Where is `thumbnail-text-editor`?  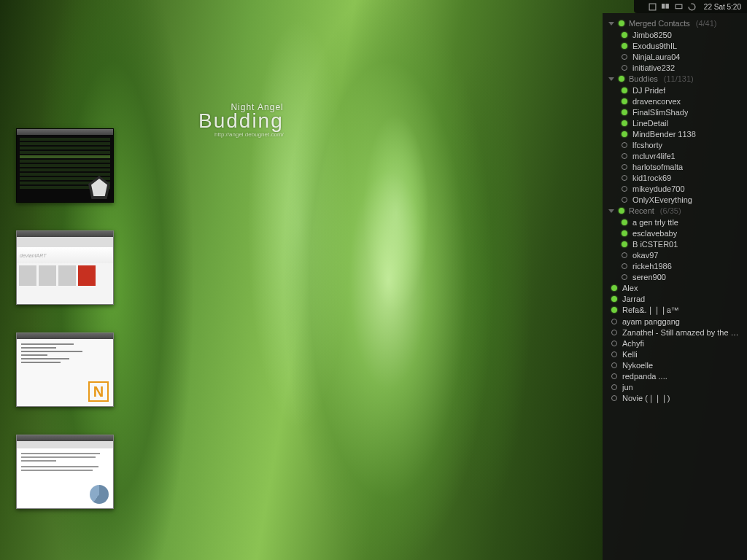 thumbnail-text-editor is located at coordinates (65, 472).